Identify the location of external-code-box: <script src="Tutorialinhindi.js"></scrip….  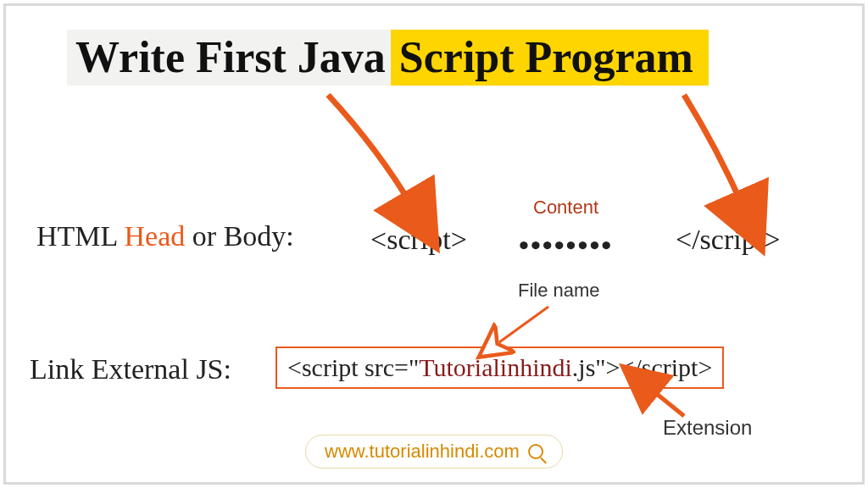
(500, 368).